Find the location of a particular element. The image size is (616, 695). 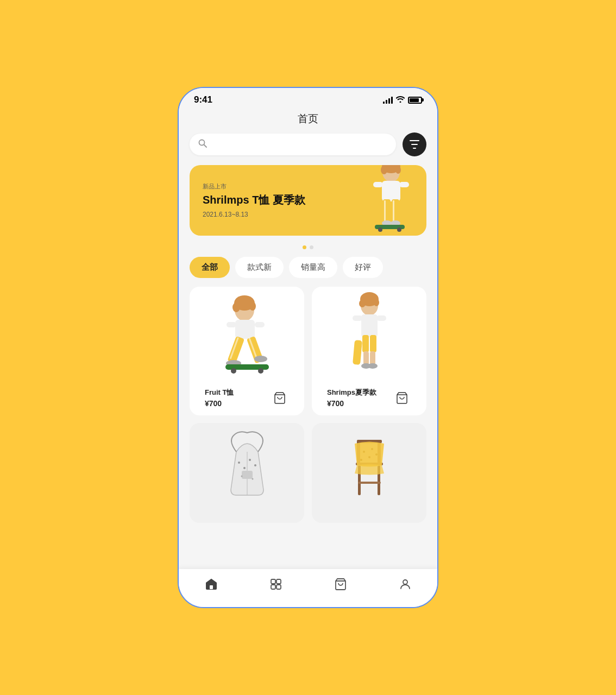

status-time: 9:41 is located at coordinates (203, 100).